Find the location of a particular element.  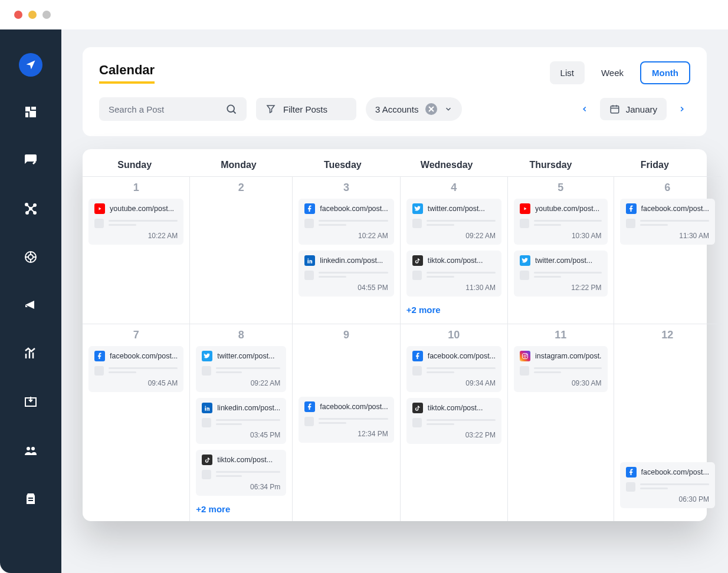

calendar-day-cell: 2 is located at coordinates (241, 250).